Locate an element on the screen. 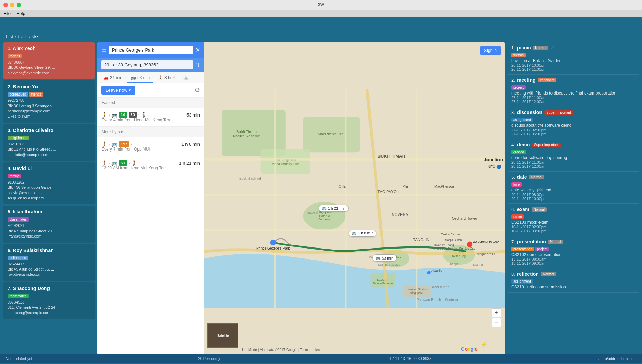 The image size is (642, 364). close-button is located at coordinates (6, 5).